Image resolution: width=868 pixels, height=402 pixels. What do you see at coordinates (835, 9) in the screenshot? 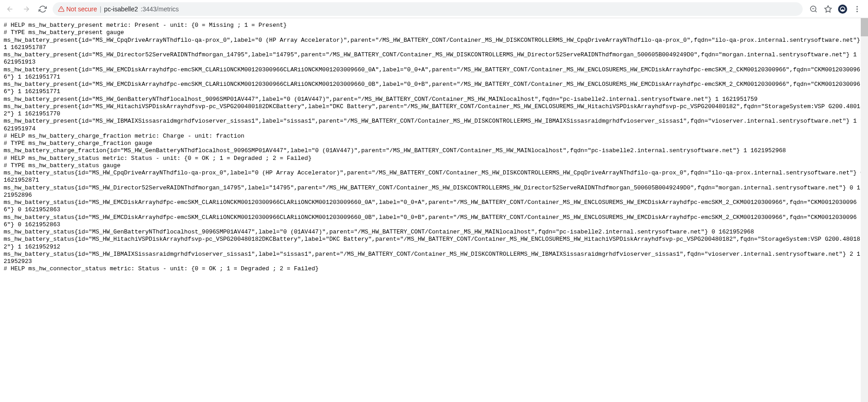
I see `chrome-actions` at bounding box center [835, 9].